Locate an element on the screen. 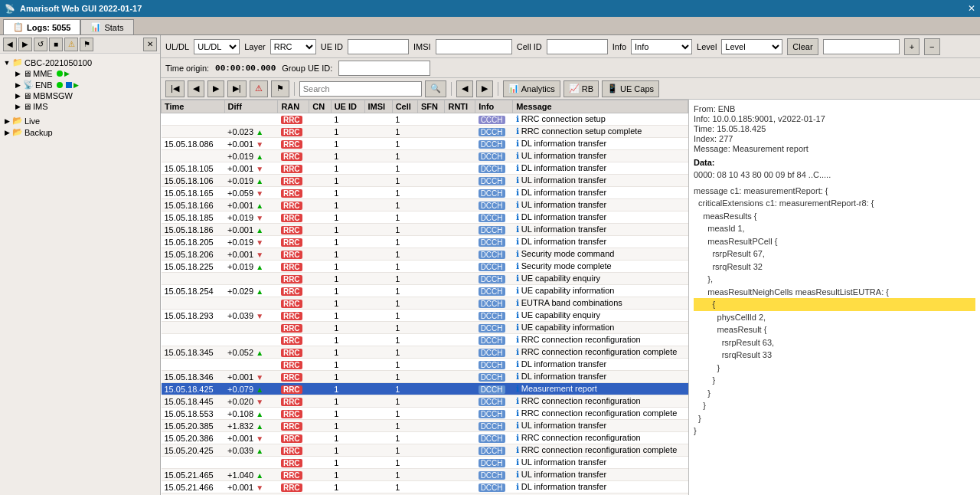  col-time: Time is located at coordinates (193, 107).